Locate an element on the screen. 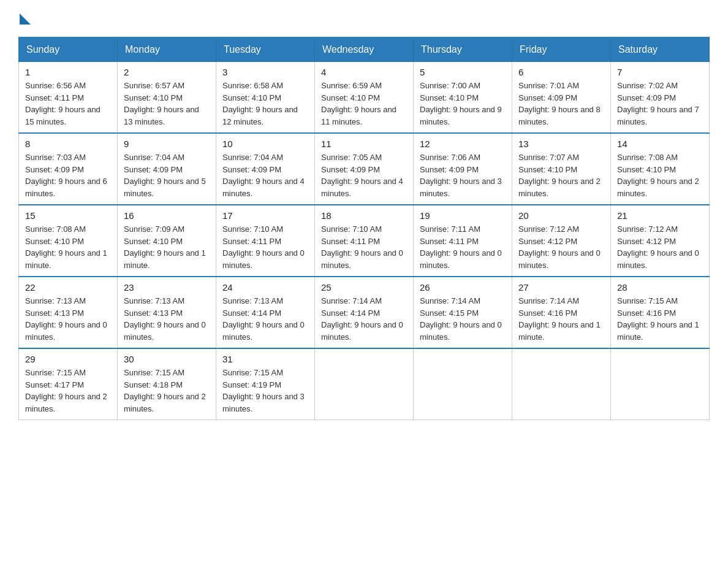 This screenshot has height=563, width=728. calendar-week-row: 8 Sunrise: 7:03 AM Sunset: 4:09 PM Dayli… is located at coordinates (364, 169).